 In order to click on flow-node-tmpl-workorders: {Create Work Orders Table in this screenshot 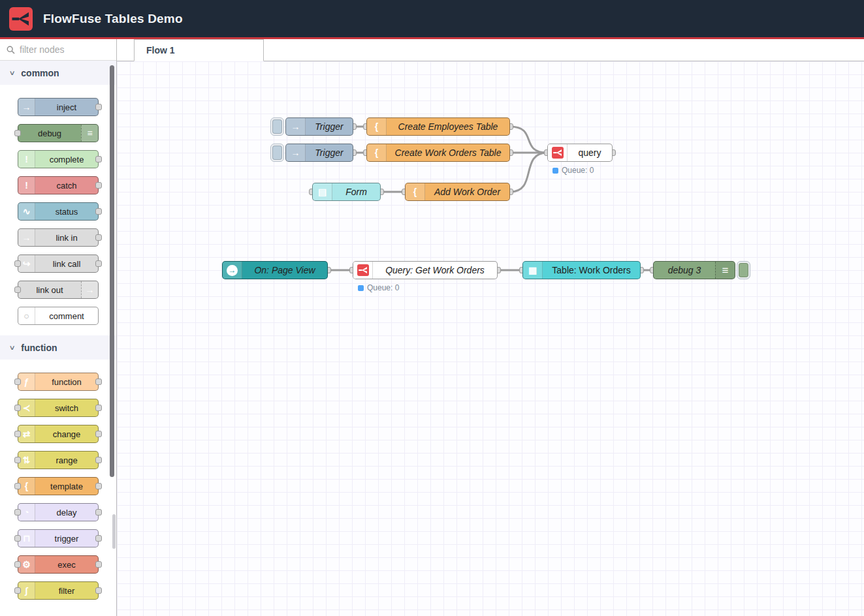, I will do `click(438, 153)`.